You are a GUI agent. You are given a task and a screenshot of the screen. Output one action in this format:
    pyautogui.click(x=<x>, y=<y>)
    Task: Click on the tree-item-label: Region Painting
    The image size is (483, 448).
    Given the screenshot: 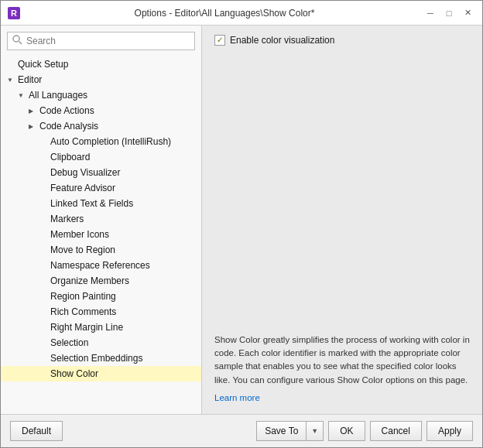 What is the action you would take?
    pyautogui.click(x=84, y=296)
    